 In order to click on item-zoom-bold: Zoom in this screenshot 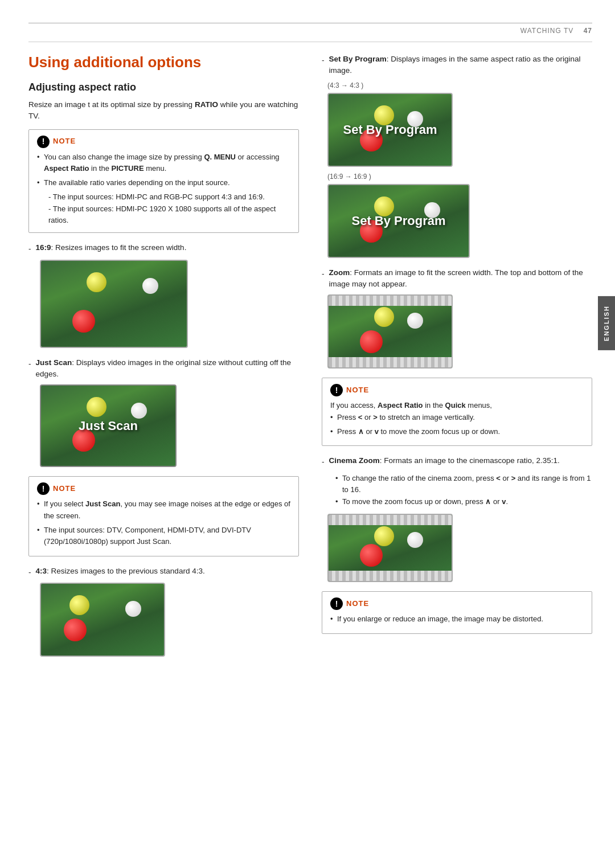, I will do `click(339, 272)`.